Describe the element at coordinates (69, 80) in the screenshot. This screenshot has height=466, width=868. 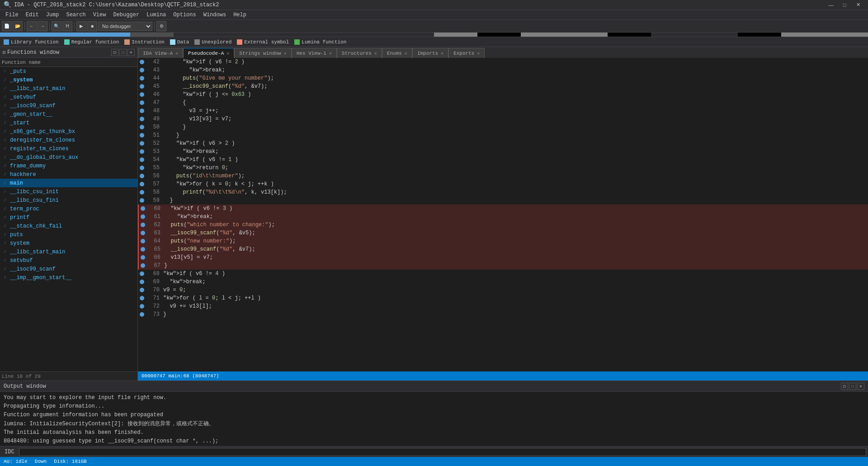
I see `func-item: ⁄_system` at that location.